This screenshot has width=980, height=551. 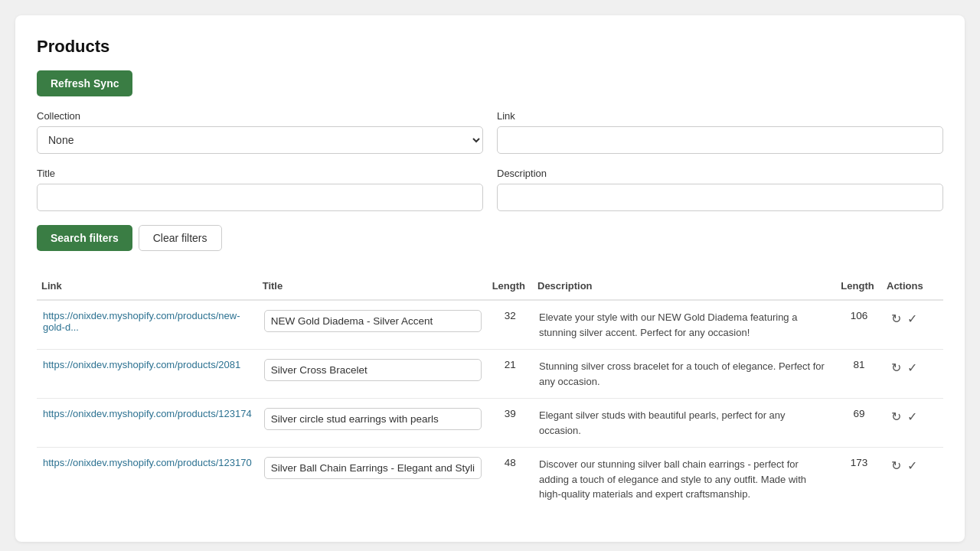 What do you see at coordinates (490, 47) in the screenshot?
I see `page-title: Products` at bounding box center [490, 47].